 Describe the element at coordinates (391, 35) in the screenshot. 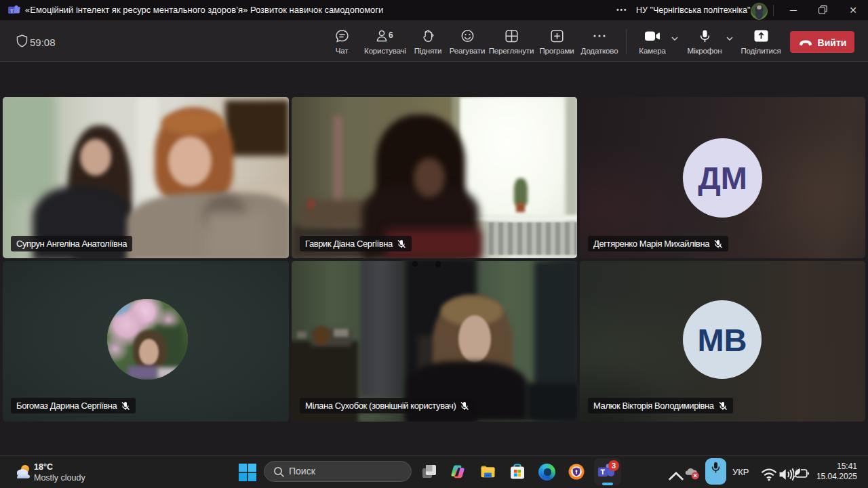

I see `svg-text: 6` at that location.